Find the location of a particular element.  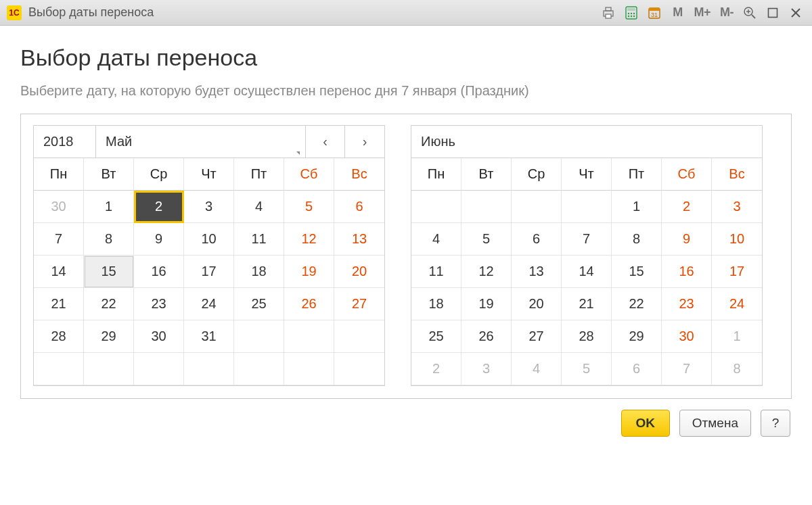

titlebar: 1C Выбор даты переноса 31 M M+ M- is located at coordinates (406, 13).